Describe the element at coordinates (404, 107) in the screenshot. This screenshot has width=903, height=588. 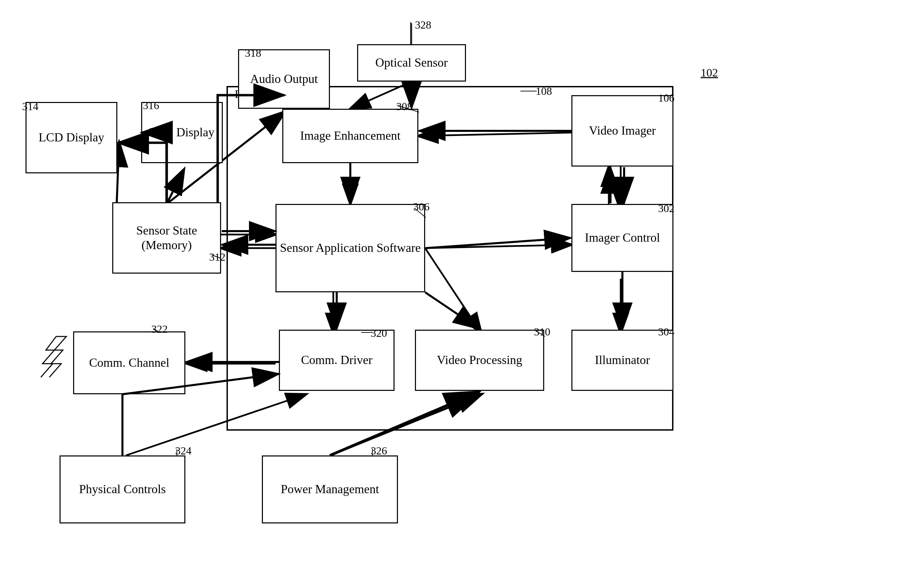
I see `ref-308: 308` at that location.